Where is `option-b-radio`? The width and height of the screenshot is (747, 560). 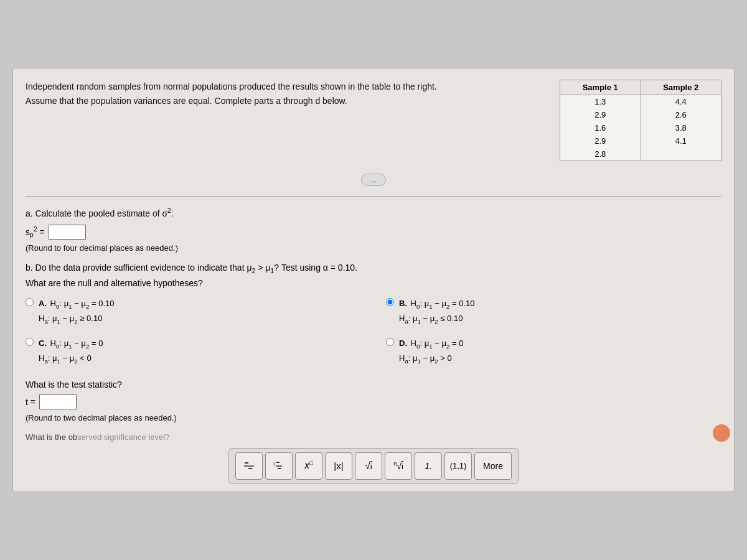
option-b-radio is located at coordinates (390, 302).